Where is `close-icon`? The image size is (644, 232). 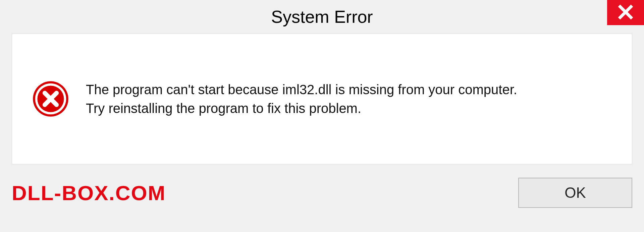
close-icon is located at coordinates (626, 13).